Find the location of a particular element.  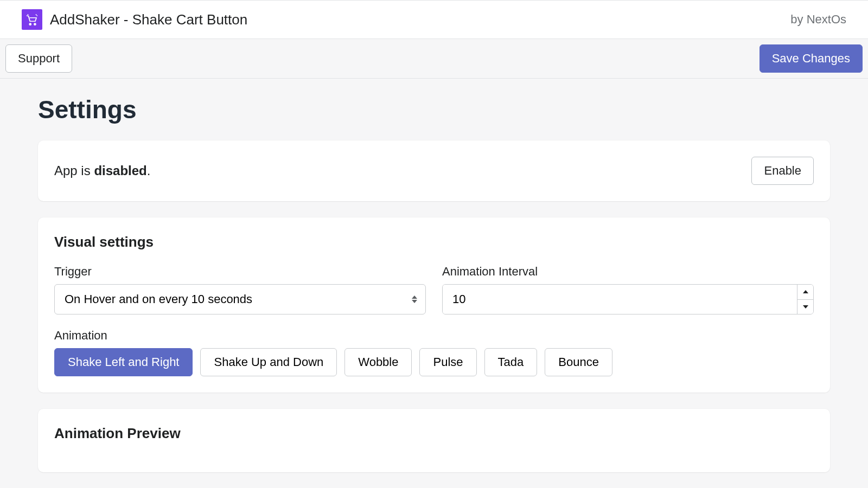

visual-row-1: Trigger Animation Interval is located at coordinates (434, 290).